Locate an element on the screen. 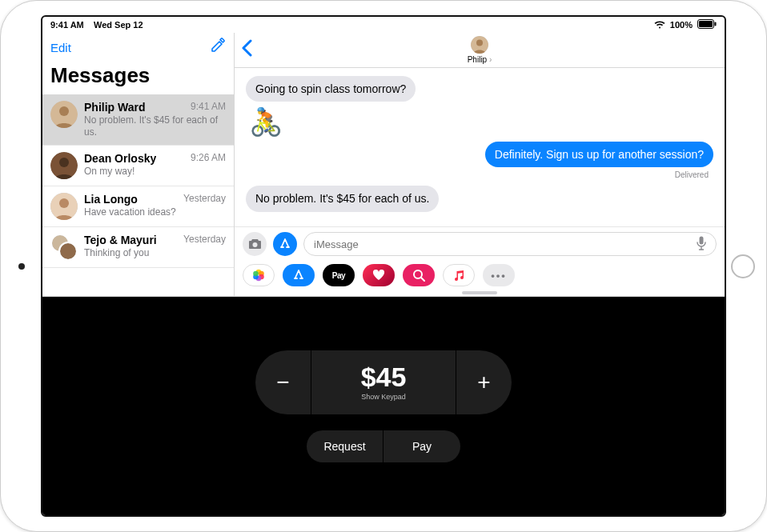 This screenshot has height=532, width=767. conversation-item-lia: Lia Longo Yesterday Have vacation ideas? is located at coordinates (138, 206).